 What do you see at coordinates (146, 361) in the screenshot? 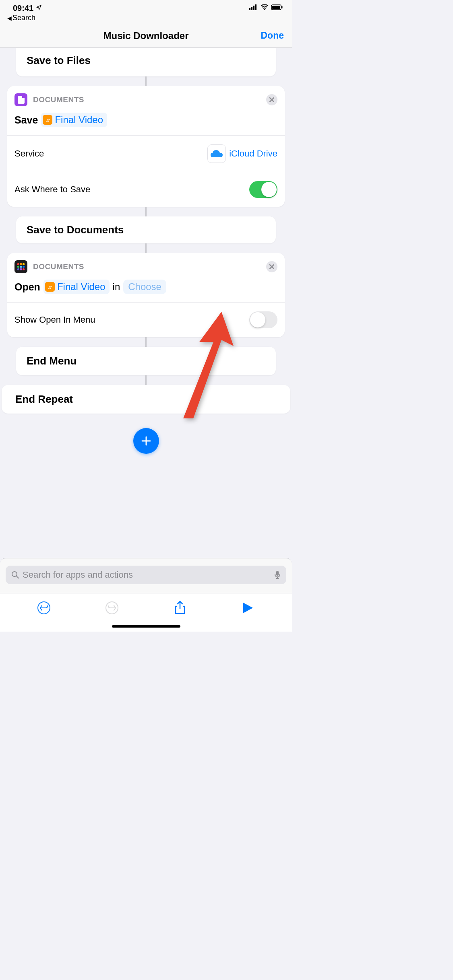
I see `block-end-menu: End Menu` at bounding box center [146, 361].